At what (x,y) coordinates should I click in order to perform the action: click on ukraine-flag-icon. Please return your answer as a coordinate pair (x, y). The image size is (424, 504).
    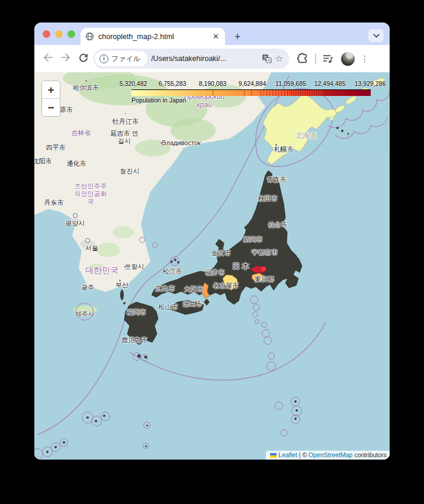
    Looking at the image, I should click on (274, 455).